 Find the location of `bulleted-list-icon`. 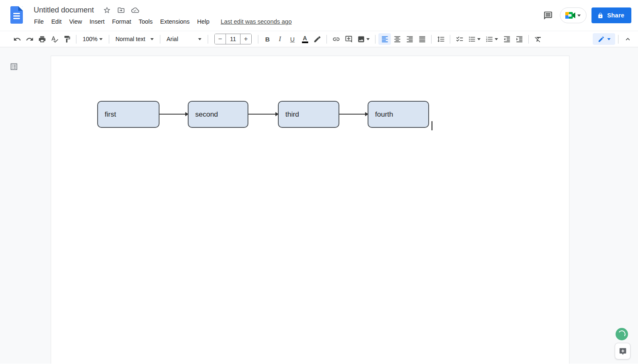

bulleted-list-icon is located at coordinates (472, 39).